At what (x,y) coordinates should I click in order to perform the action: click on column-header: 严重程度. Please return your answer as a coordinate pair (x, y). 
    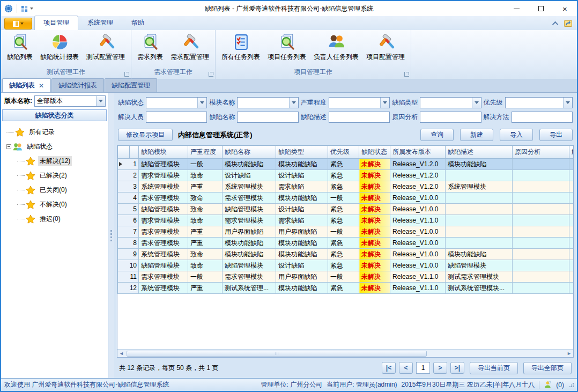
    Looking at the image, I should click on (205, 152).